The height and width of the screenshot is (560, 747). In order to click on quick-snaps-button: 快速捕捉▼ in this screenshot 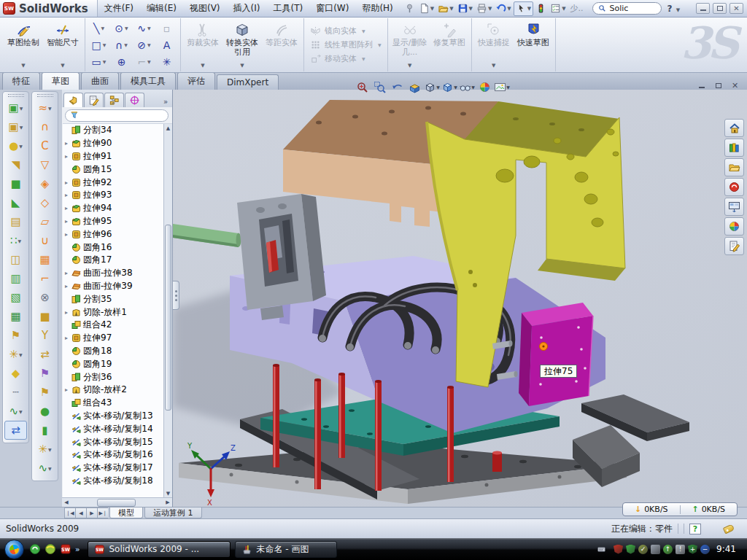, I will do `click(494, 45)`.